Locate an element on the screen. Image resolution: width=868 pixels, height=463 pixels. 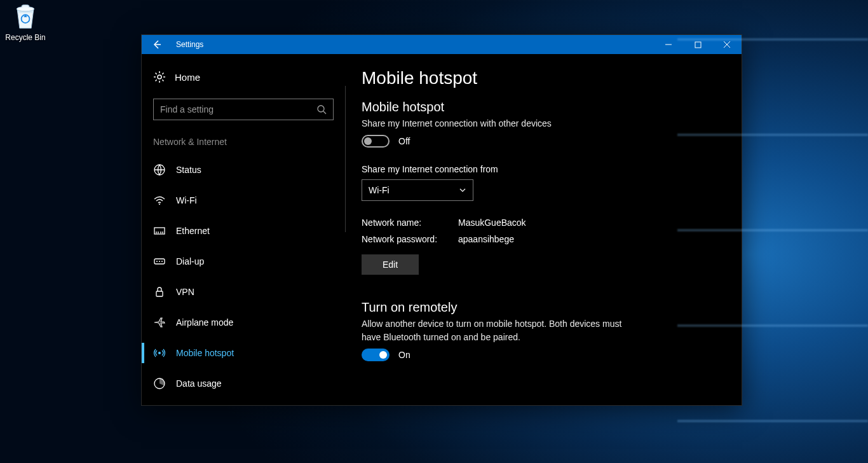
maximize-button is located at coordinates (698, 45).